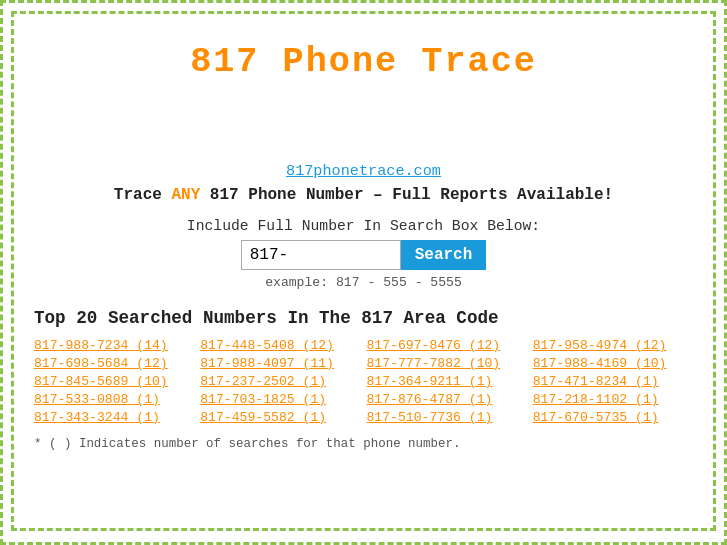 This screenshot has height=545, width=727. What do you see at coordinates (114, 382) in the screenshot?
I see `number-link: 817-845-5689 (10)` at bounding box center [114, 382].